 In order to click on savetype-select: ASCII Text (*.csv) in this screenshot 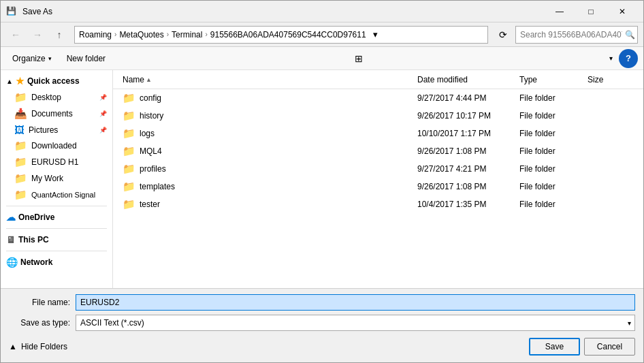, I will do `click(355, 323)`.